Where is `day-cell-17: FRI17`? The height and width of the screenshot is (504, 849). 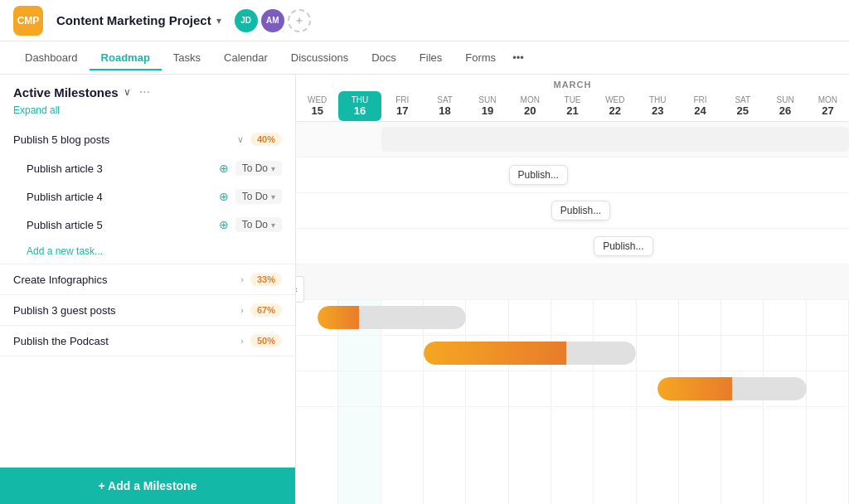
day-cell-17: FRI17 is located at coordinates (403, 106).